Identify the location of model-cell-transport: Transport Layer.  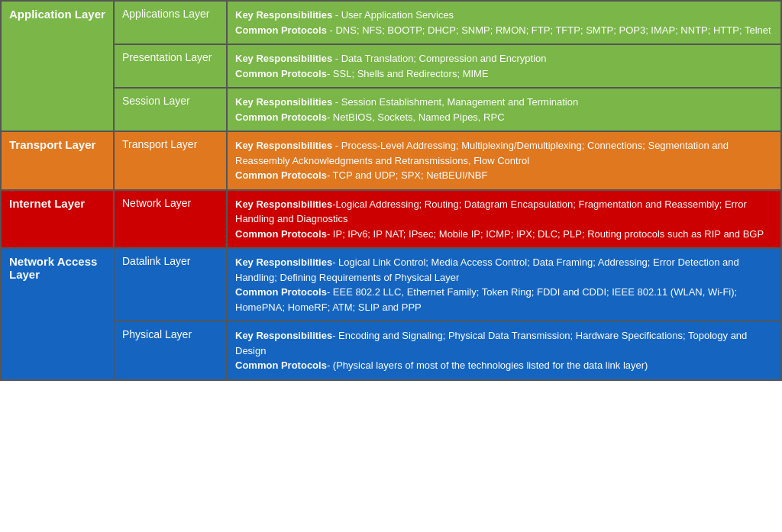
(57, 160).